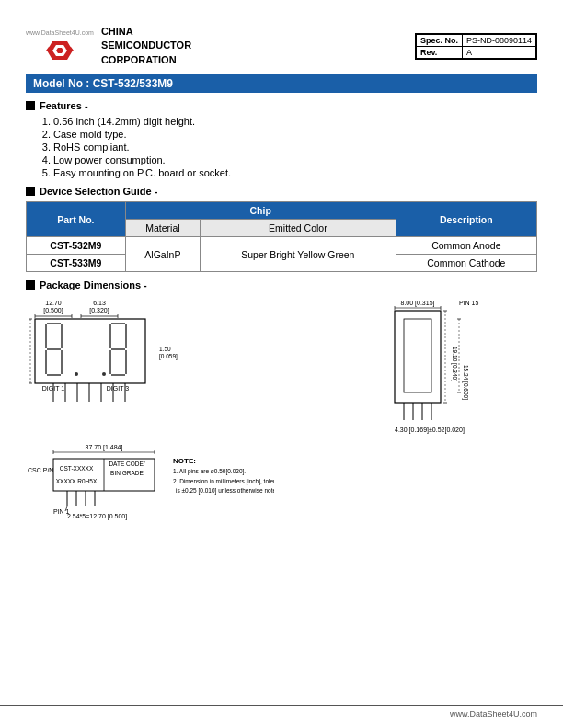  Describe the element at coordinates (184, 461) in the screenshot. I see `svg-text: NOTE:` at that location.